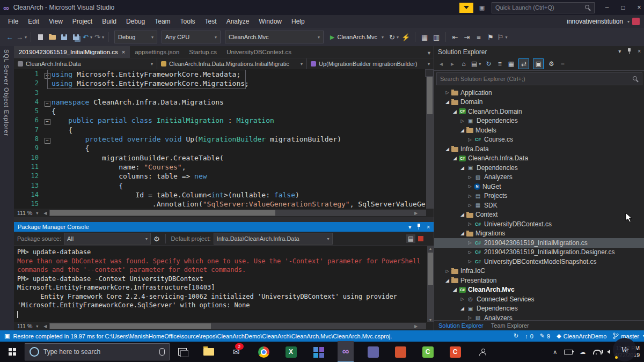 The height and width of the screenshot is (362, 644). I want to click on menu-item-help: Help, so click(298, 21).